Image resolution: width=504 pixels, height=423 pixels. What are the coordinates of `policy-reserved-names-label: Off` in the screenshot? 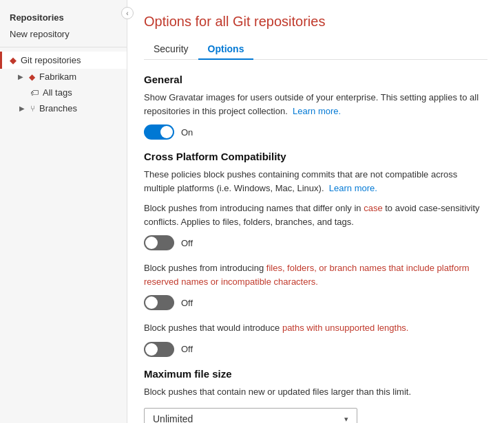 It's located at (187, 303).